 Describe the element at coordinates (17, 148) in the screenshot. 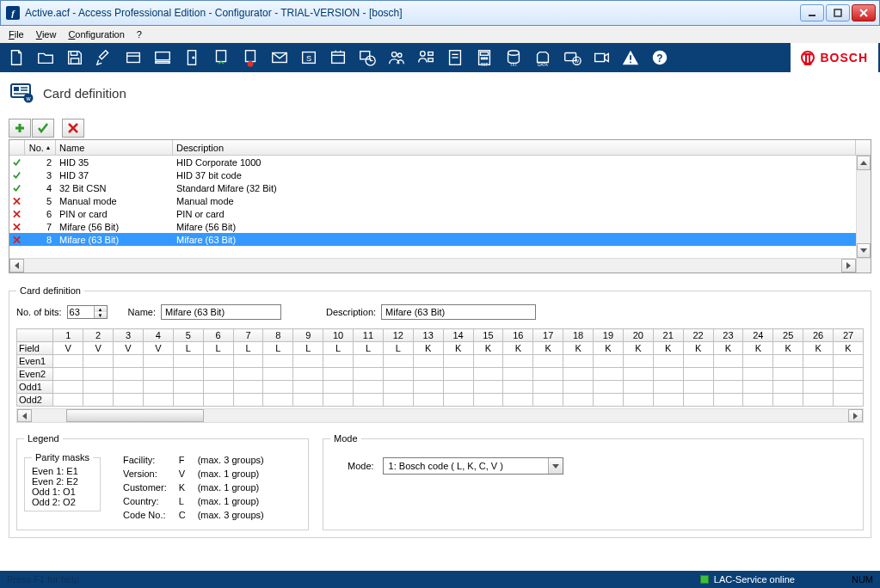

I see `col-status` at that location.